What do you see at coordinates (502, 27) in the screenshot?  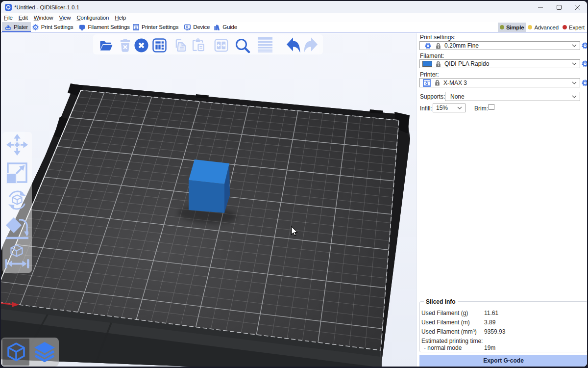 I see `simple-mode-dot` at bounding box center [502, 27].